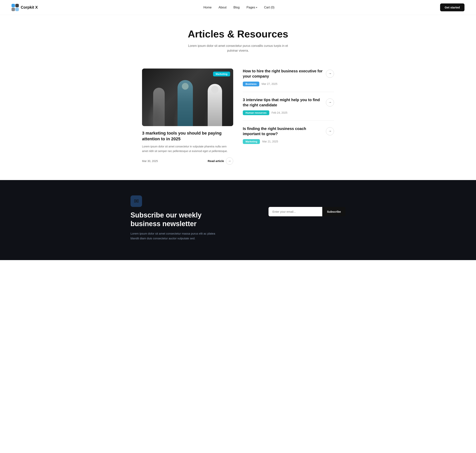 The height and width of the screenshot is (453, 476). What do you see at coordinates (177, 219) in the screenshot?
I see `newsletter-title: Subscribe our weekly business newsletter` at bounding box center [177, 219].